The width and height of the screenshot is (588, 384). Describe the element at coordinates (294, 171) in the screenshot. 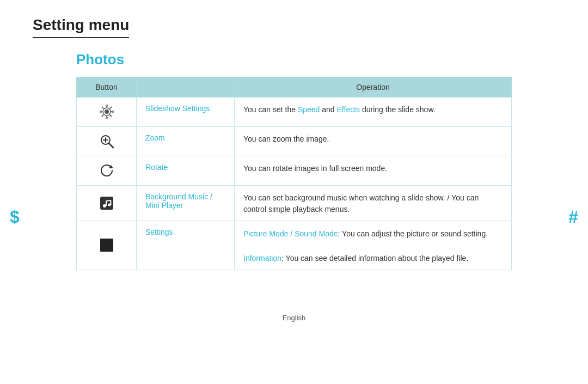

I see `table-row: Rotate You can rotate images in full scr…` at that location.